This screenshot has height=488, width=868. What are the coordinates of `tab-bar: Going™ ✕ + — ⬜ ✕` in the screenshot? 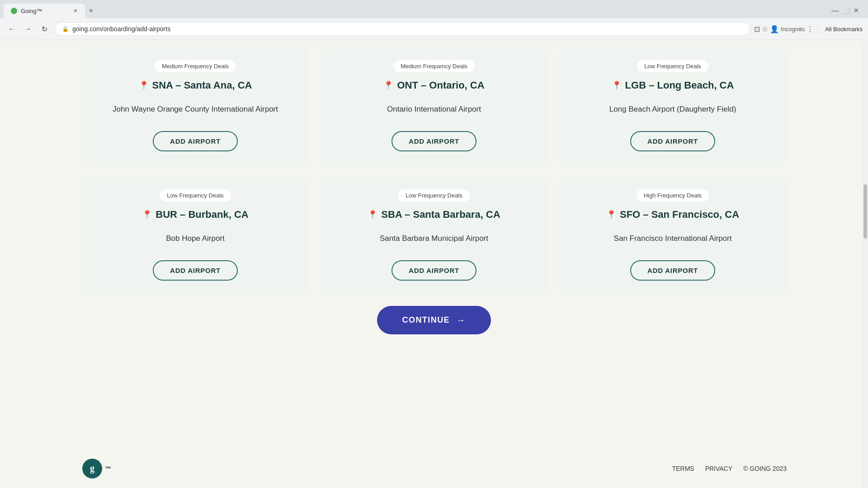 It's located at (434, 9).